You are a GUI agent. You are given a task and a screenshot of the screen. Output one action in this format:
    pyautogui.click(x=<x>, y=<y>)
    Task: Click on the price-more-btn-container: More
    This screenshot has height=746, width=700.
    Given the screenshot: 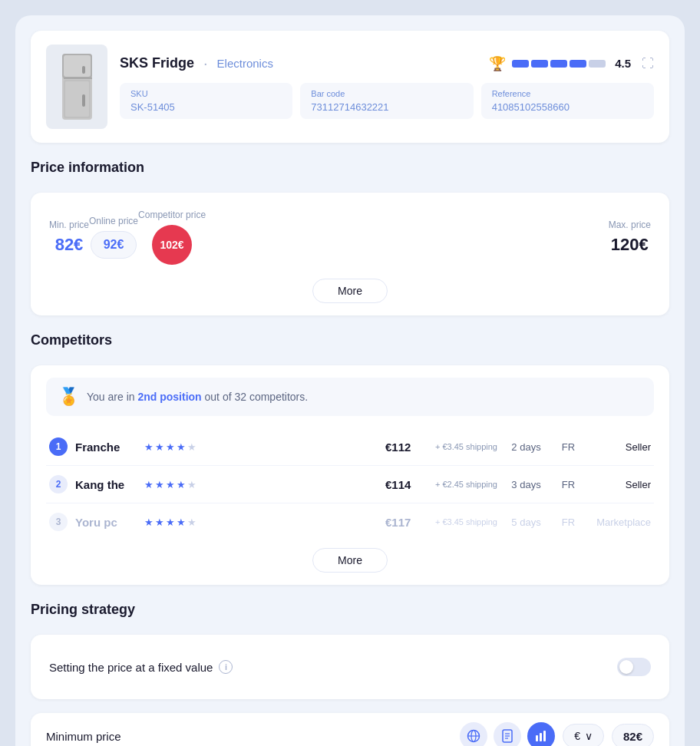 What is the action you would take?
    pyautogui.click(x=350, y=291)
    